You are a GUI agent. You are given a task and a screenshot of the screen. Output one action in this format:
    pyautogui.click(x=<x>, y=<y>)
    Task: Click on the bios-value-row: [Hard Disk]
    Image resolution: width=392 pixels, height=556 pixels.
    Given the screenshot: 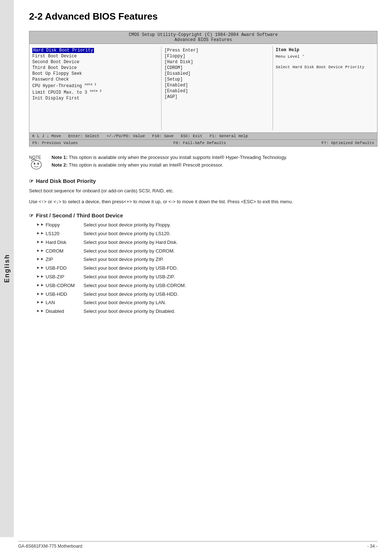 What is the action you would take?
    pyautogui.click(x=217, y=62)
    